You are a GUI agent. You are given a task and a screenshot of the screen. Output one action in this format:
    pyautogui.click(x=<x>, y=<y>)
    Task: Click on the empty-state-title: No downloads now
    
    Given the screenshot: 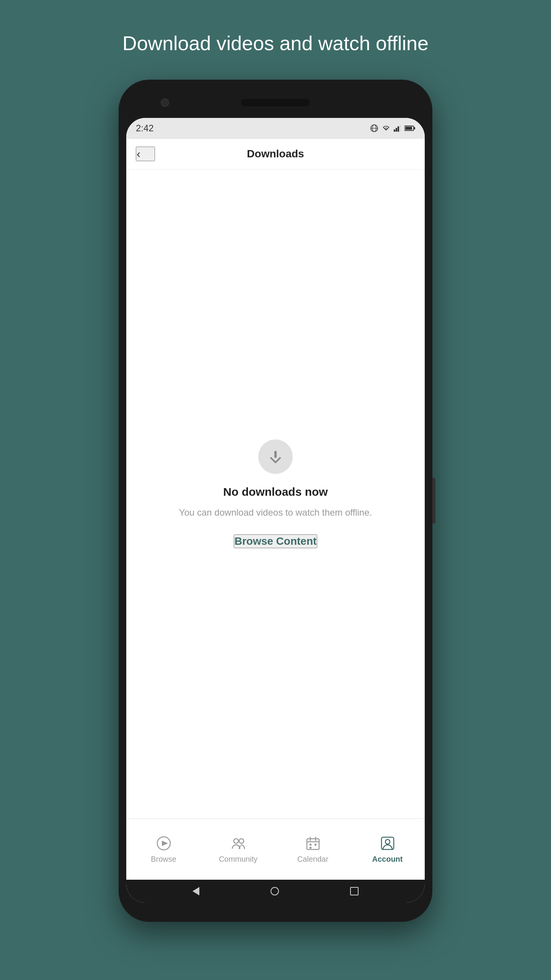 What is the action you would take?
    pyautogui.click(x=276, y=492)
    